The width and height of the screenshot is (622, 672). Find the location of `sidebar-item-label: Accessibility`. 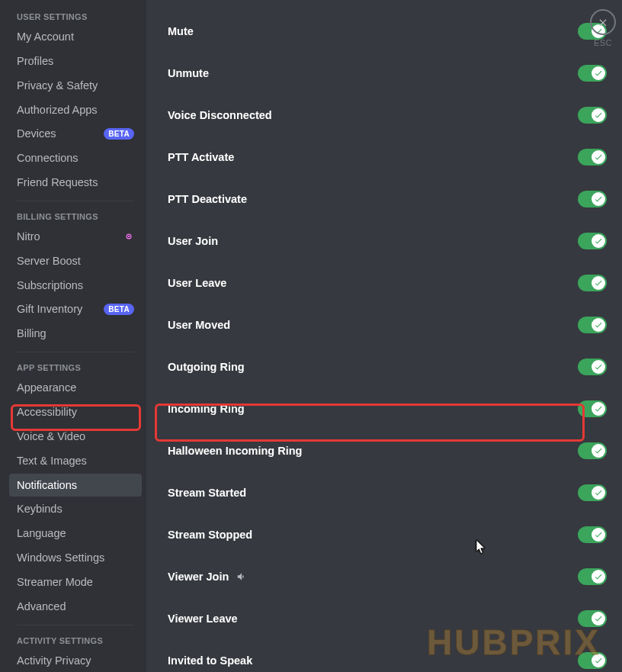

sidebar-item-label: Accessibility is located at coordinates (47, 412).